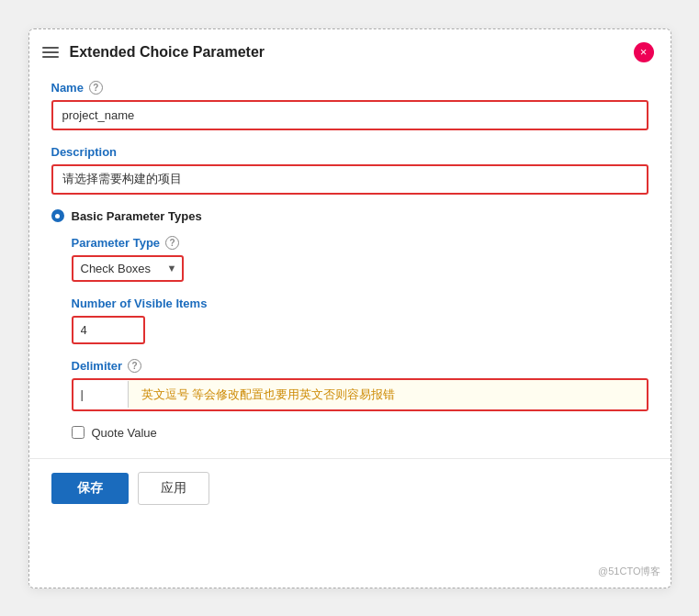  Describe the element at coordinates (350, 217) in the screenshot. I see `basic-param-section: Basic Parameter Types` at that location.